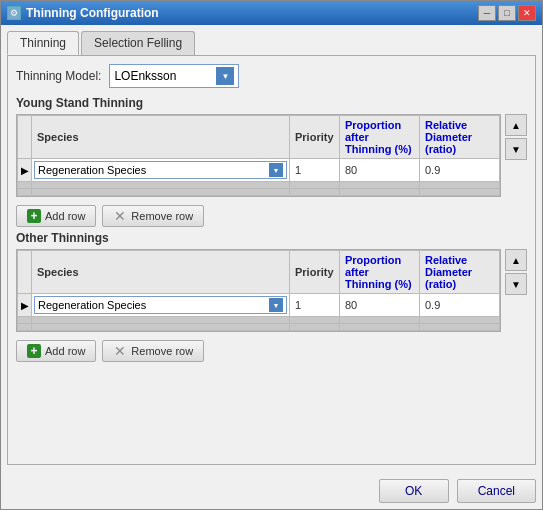 This screenshot has height=510, width=543. What do you see at coordinates (460, 138) in the screenshot?
I see `young-col-diameter: Relative Diameter (ratio)` at bounding box center [460, 138].